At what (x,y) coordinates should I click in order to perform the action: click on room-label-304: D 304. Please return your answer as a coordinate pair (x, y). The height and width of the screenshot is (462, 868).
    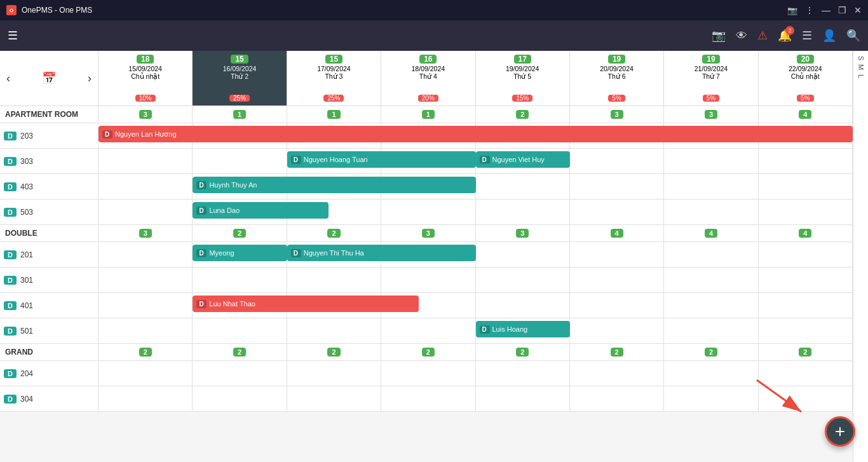
    Looking at the image, I should click on (50, 399).